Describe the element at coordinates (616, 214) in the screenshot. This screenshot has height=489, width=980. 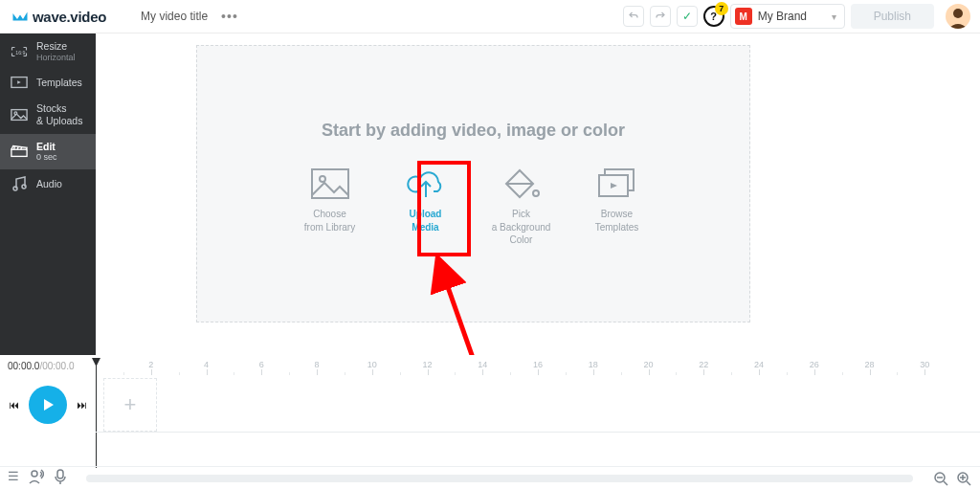
I see `option-label-1: Browse` at that location.